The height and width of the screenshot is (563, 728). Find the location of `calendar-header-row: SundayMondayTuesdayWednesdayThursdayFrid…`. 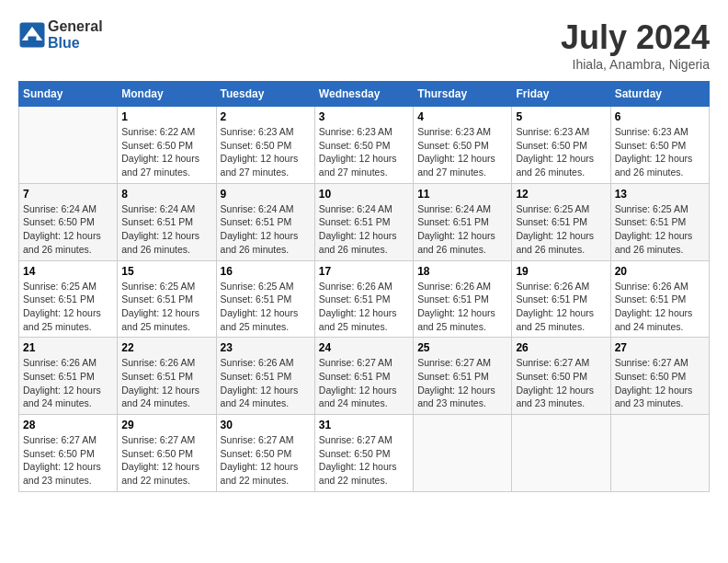

calendar-header-row: SundayMondayTuesdayWednesdayThursdayFrid… is located at coordinates (364, 94).